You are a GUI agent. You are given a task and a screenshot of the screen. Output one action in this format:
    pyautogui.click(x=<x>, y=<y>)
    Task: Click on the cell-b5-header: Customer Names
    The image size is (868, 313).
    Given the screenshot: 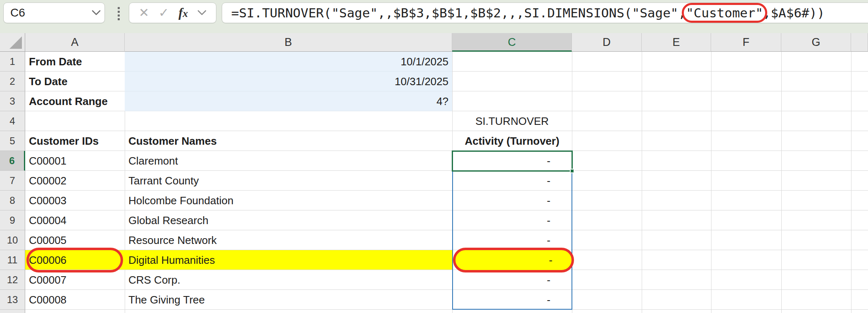 What is the action you would take?
    pyautogui.click(x=288, y=141)
    